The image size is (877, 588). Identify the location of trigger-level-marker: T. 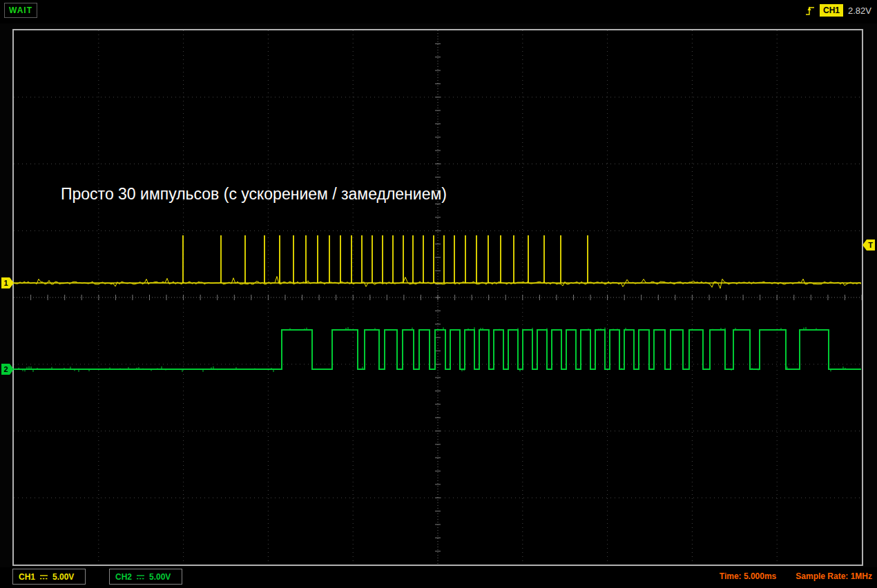
(869, 245).